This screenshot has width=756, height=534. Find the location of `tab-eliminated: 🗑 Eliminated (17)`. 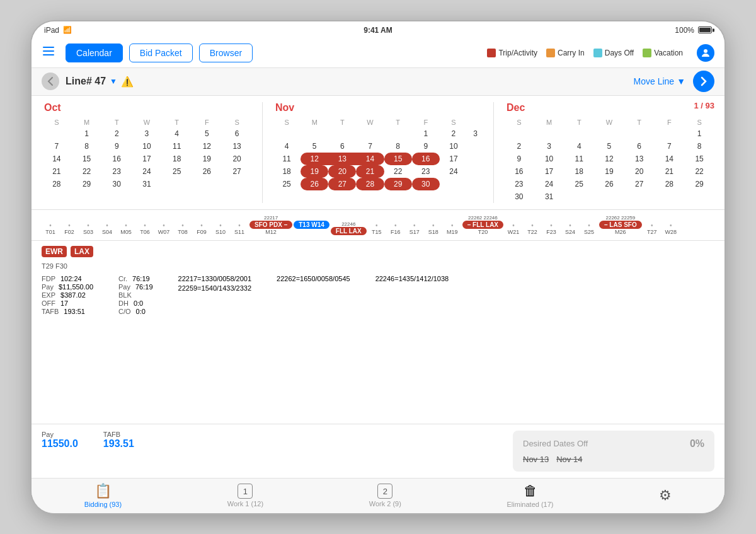

tab-eliminated: 🗑 Eliminated (17) is located at coordinates (530, 496).